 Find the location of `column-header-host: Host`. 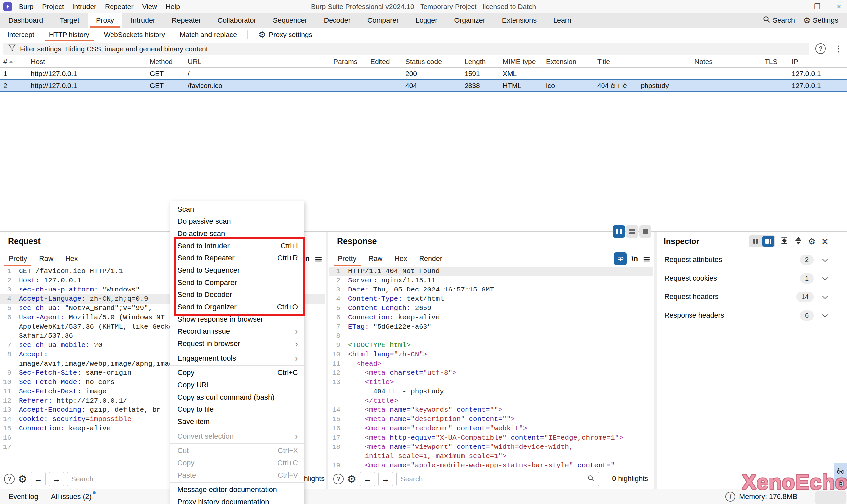

column-header-host: Host is located at coordinates (87, 62).